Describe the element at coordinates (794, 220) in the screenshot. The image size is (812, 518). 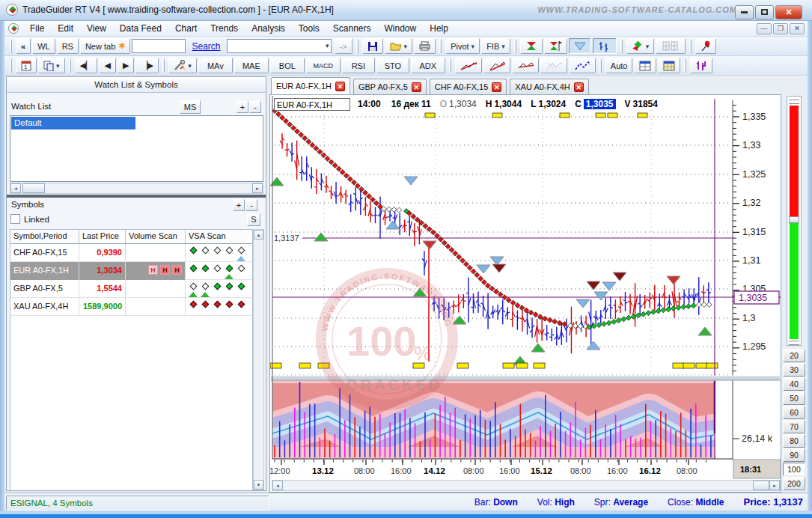
I see `slider-thumb` at that location.